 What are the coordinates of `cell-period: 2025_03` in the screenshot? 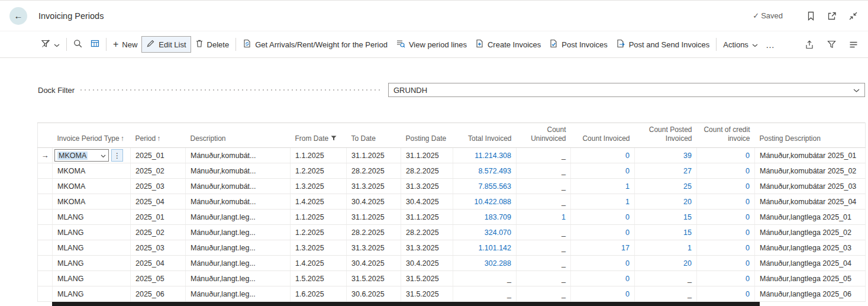 It's located at (159, 186).